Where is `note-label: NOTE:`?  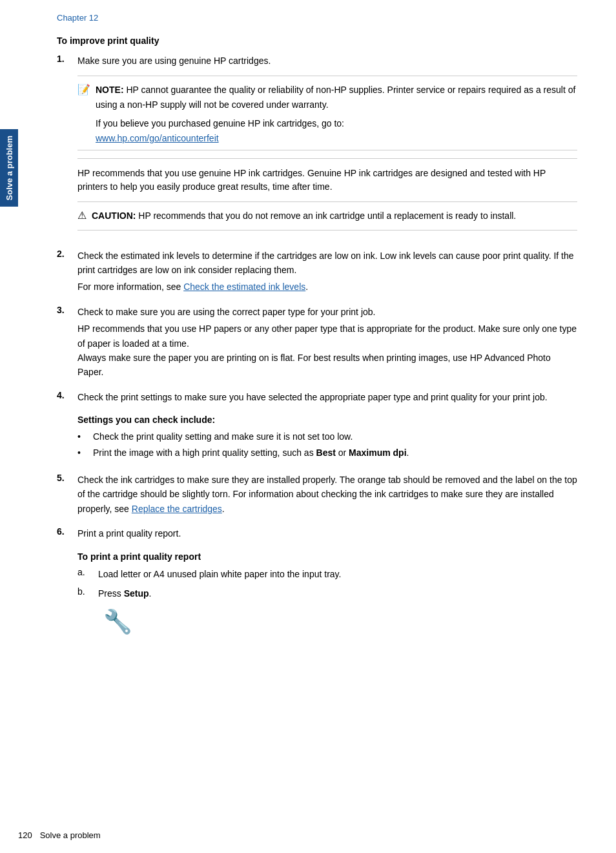
note-label: NOTE: is located at coordinates (110, 90).